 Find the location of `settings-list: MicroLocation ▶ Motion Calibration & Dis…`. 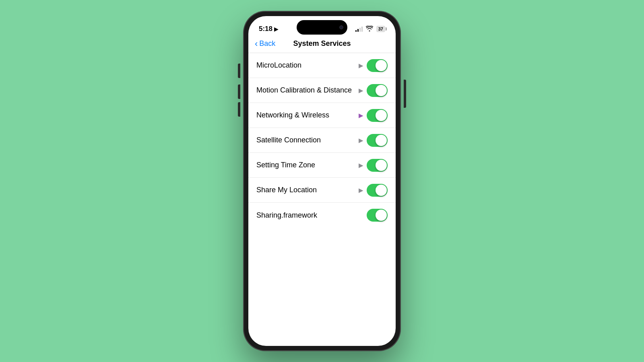

settings-list: MicroLocation ▶ Motion Calibration & Dis… is located at coordinates (322, 140).